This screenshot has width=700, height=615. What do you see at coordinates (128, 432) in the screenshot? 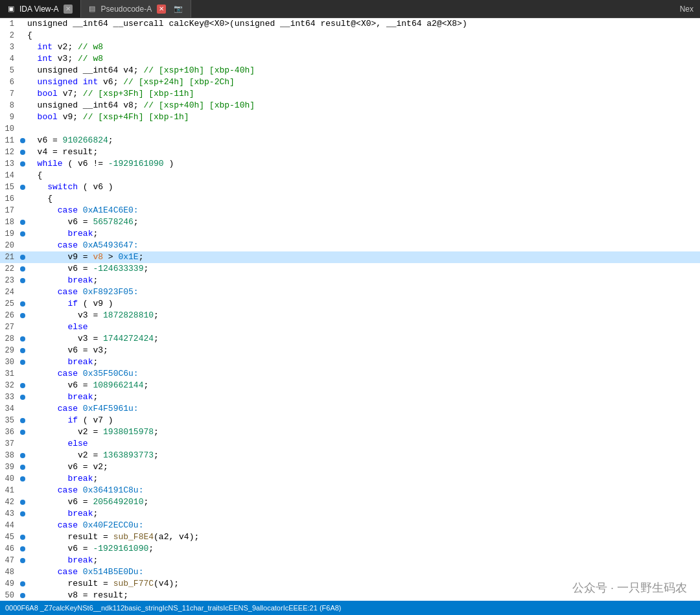
I see `token: 1938015978` at bounding box center [128, 432].